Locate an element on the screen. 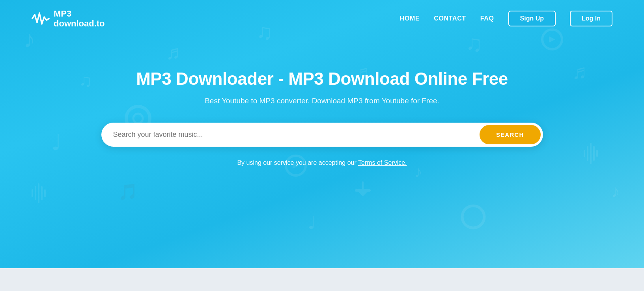  terms-link: Terms of Service. is located at coordinates (383, 162).